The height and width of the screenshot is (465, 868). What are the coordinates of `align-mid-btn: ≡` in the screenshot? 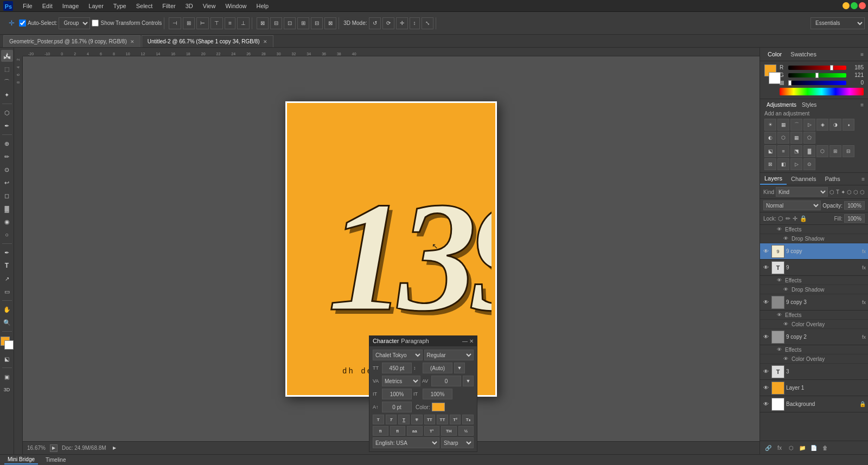 It's located at (230, 23).